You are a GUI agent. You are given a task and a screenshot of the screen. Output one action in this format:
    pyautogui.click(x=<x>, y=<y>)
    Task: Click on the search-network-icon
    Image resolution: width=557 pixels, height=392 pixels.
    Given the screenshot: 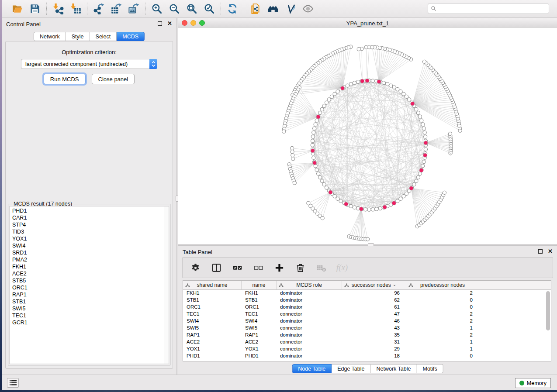 What is the action you would take?
    pyautogui.click(x=273, y=9)
    